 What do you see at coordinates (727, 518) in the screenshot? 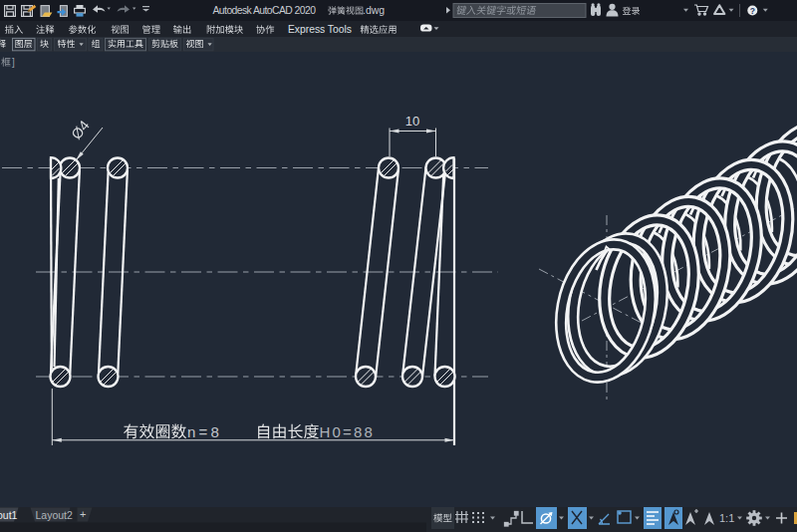
I see `svg-text: 1:1` at bounding box center [727, 518].